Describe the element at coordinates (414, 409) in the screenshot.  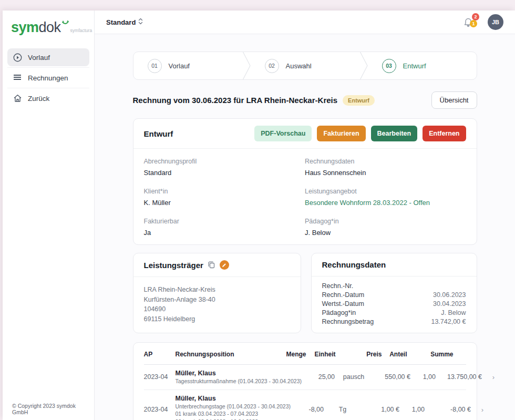
I see `row-anteil: 1,00` at that location.